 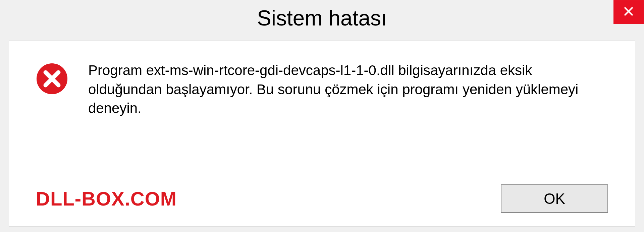 I want to click on error-icon, so click(x=52, y=79).